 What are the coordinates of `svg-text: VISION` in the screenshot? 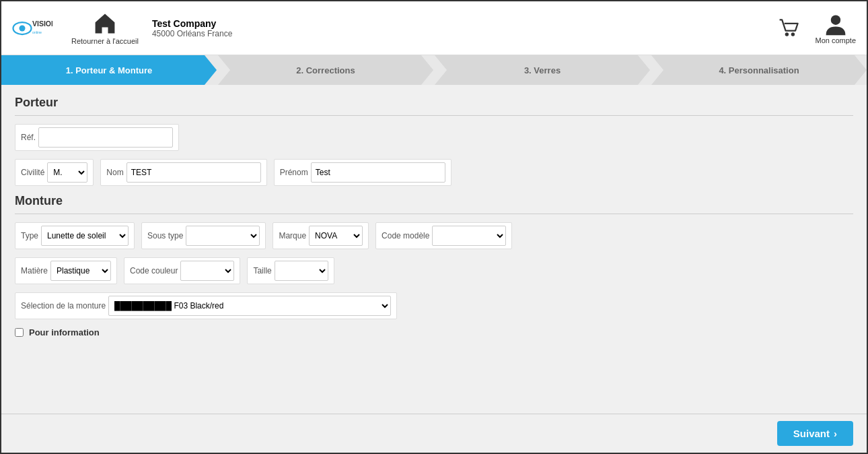 It's located at (42, 24).